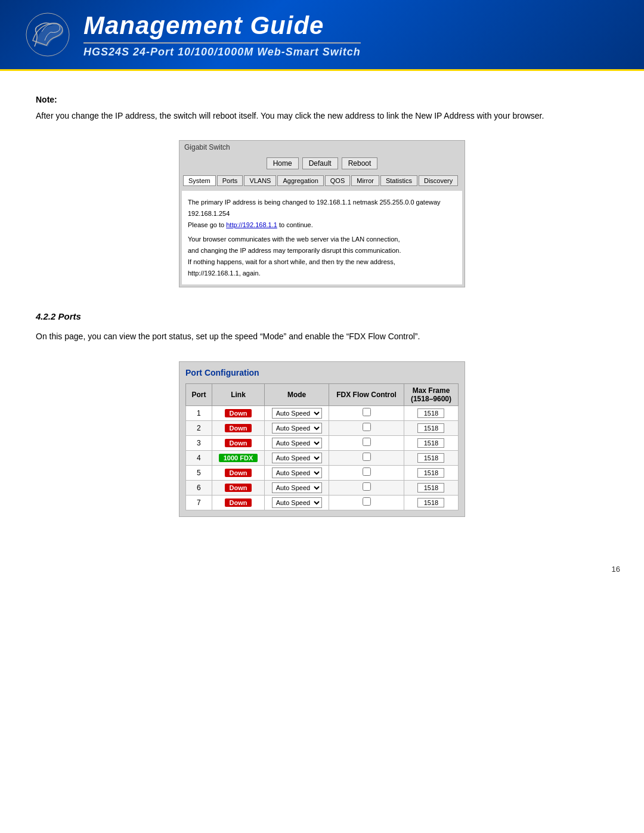 The image size is (644, 833). I want to click on header-title: Management Guide, so click(222, 26).